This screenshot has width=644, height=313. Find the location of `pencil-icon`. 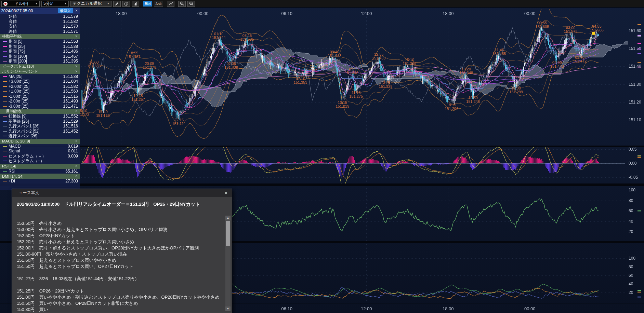

pencil-icon is located at coordinates (117, 4).